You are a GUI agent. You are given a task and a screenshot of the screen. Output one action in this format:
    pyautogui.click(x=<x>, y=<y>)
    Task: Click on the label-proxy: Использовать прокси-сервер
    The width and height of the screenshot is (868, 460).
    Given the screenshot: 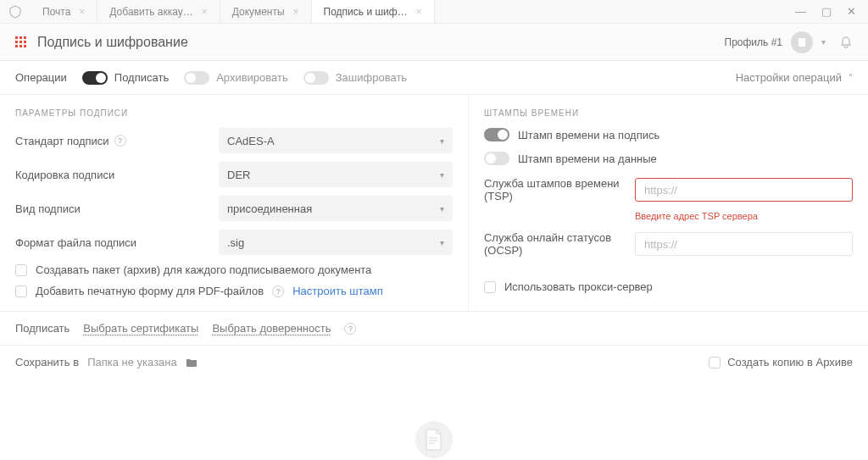 What is the action you would take?
    pyautogui.click(x=578, y=286)
    